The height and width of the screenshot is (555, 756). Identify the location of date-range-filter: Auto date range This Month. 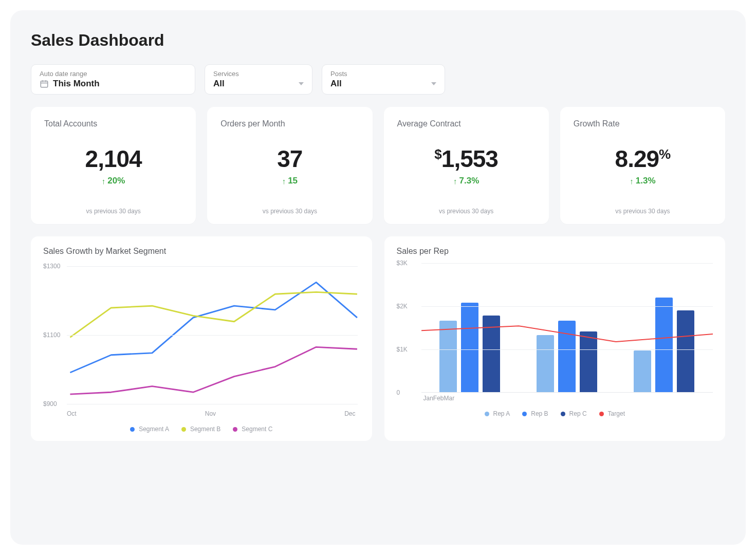
(113, 79).